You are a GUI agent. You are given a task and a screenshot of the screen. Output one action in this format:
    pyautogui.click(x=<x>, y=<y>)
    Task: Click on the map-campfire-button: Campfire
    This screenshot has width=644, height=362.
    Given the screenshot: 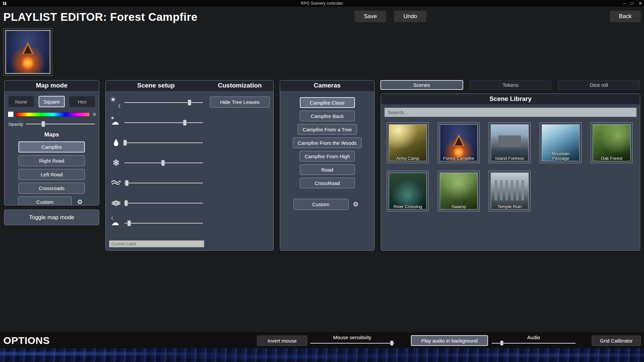 What is the action you would take?
    pyautogui.click(x=52, y=147)
    